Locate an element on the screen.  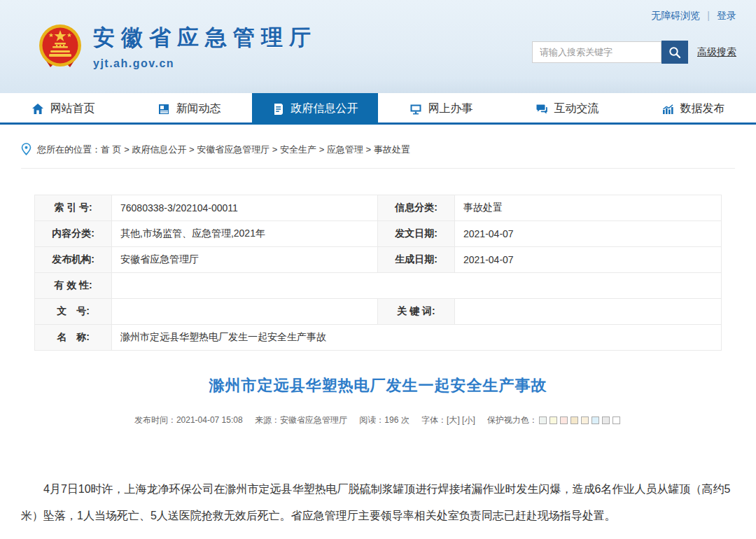
source-value: 安徽省应急管理厅 is located at coordinates (314, 420).